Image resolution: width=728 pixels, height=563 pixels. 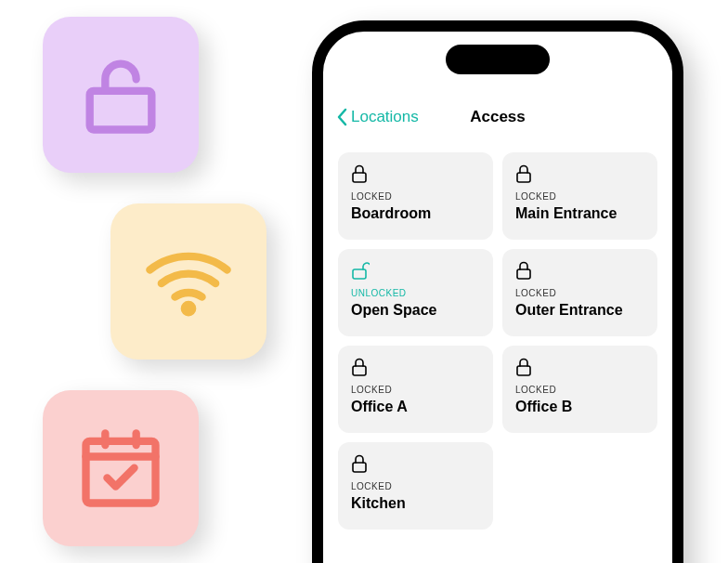 I want to click on wifi-icon, so click(x=188, y=282).